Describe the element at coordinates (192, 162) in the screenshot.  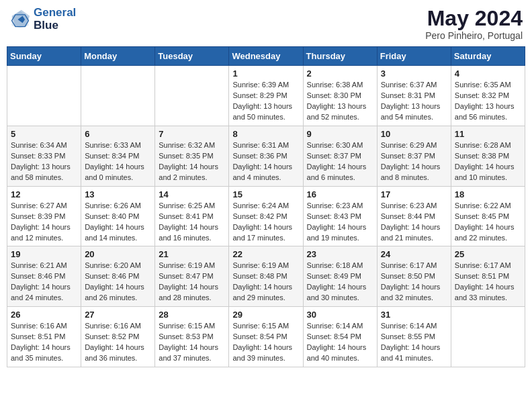
I see `day-info: Sunrise: 6:32 AMSunset: 8:35 PMDaylight:…` at that location.